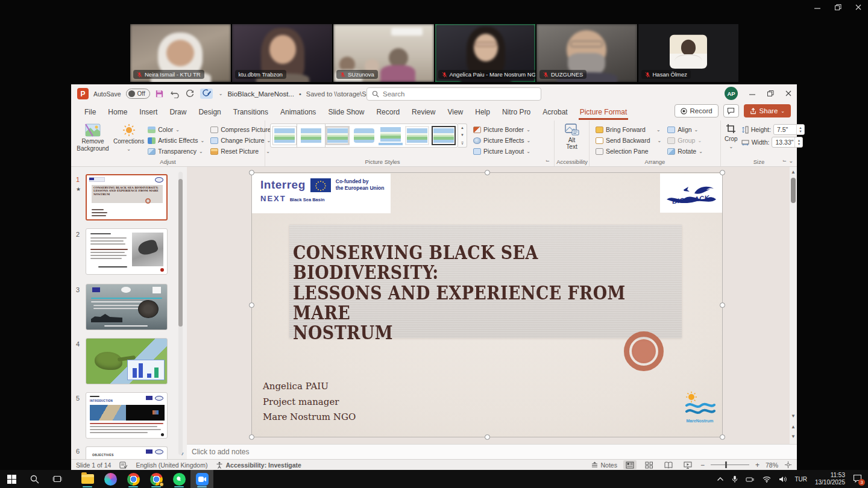 The height and width of the screenshot is (488, 868). Describe the element at coordinates (176, 130) in the screenshot. I see `color-button: Color⌄` at that location.